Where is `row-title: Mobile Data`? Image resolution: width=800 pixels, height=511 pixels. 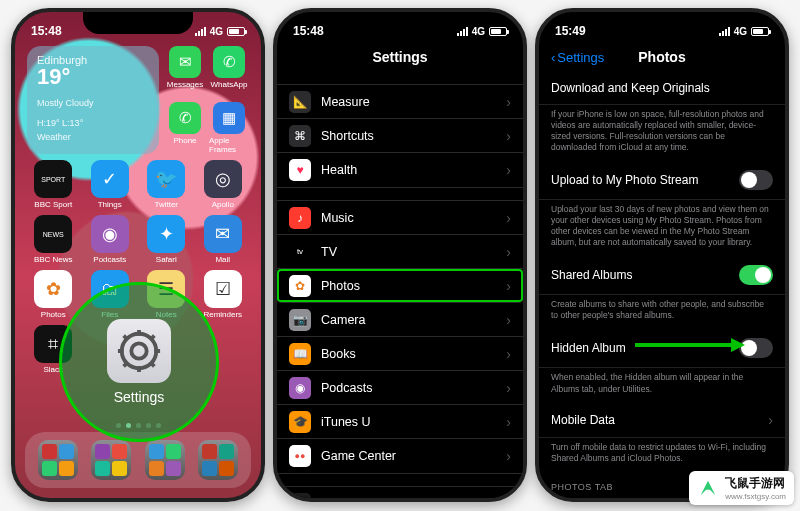
row-title: Mobile Data is located at coordinates (583, 420).